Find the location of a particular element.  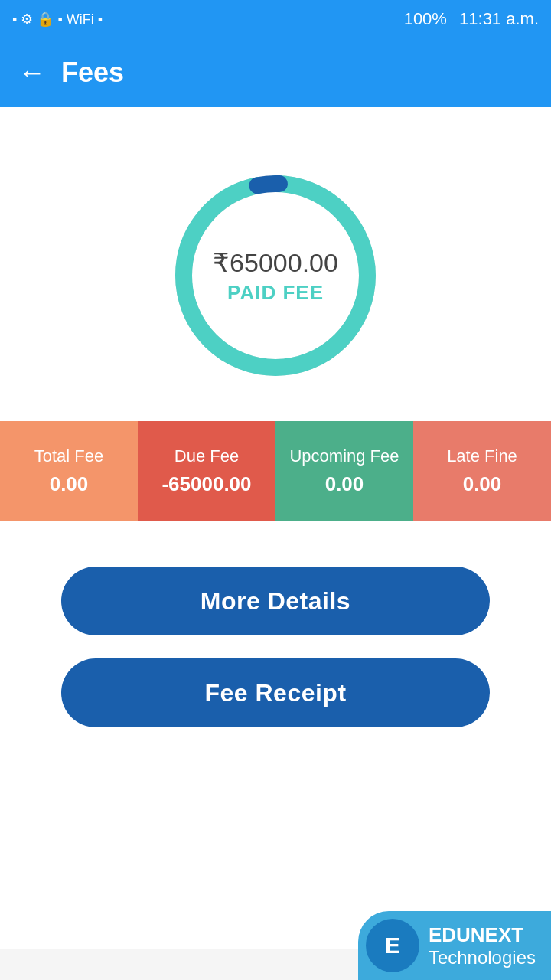

total-fee-label: Total Fee is located at coordinates (69, 456).